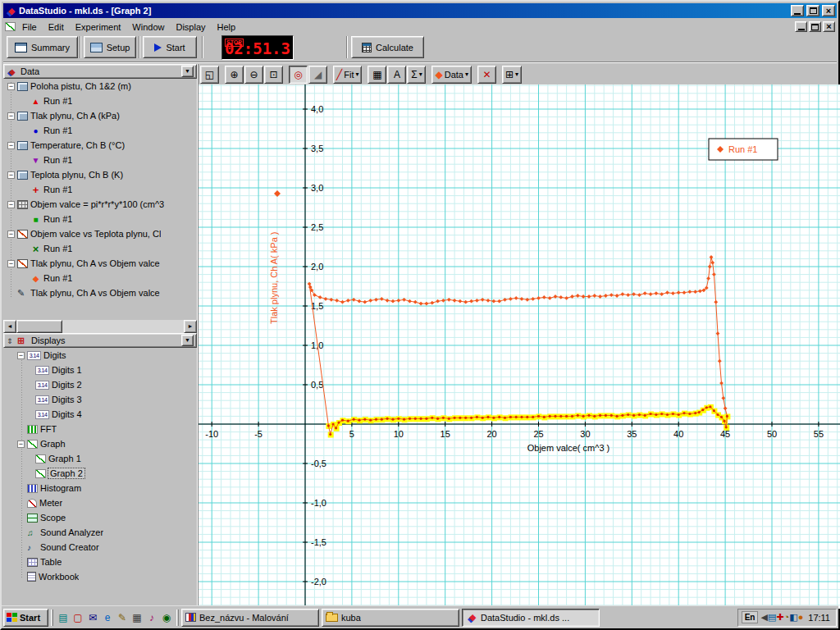 This screenshot has height=630, width=840. Describe the element at coordinates (100, 340) in the screenshot. I see `displays-panel-header: Displays ▼` at that location.